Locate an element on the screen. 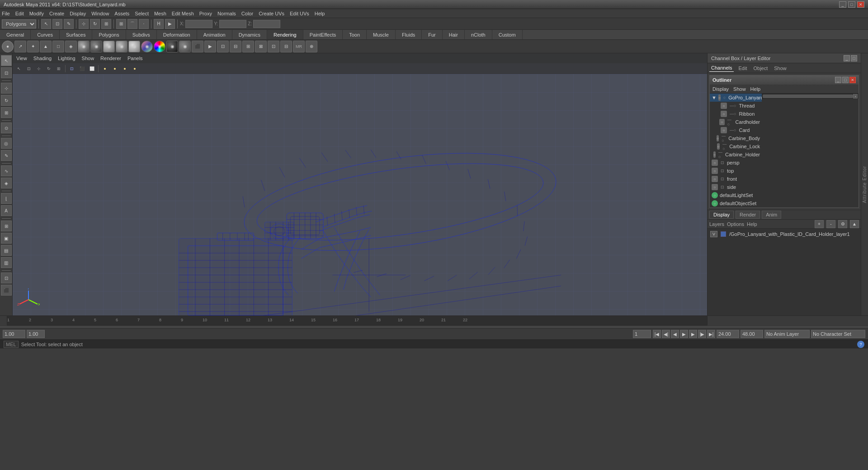 This screenshot has width=868, height=470. fps-end-input is located at coordinates (752, 334).